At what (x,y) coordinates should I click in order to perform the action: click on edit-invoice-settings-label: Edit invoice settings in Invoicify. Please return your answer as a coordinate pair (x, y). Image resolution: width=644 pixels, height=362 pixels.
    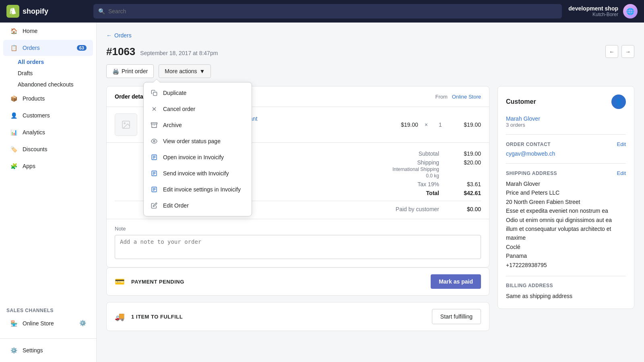
    Looking at the image, I should click on (202, 189).